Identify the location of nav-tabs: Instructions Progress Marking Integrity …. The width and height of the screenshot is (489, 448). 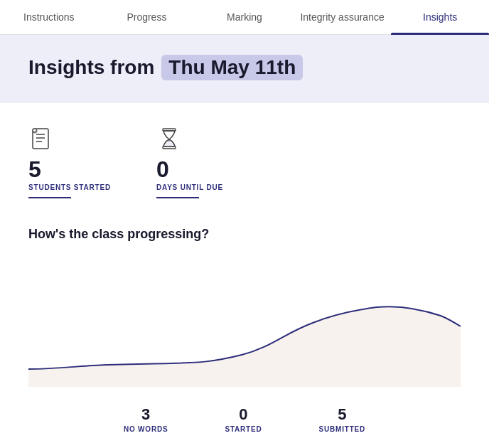
(244, 17).